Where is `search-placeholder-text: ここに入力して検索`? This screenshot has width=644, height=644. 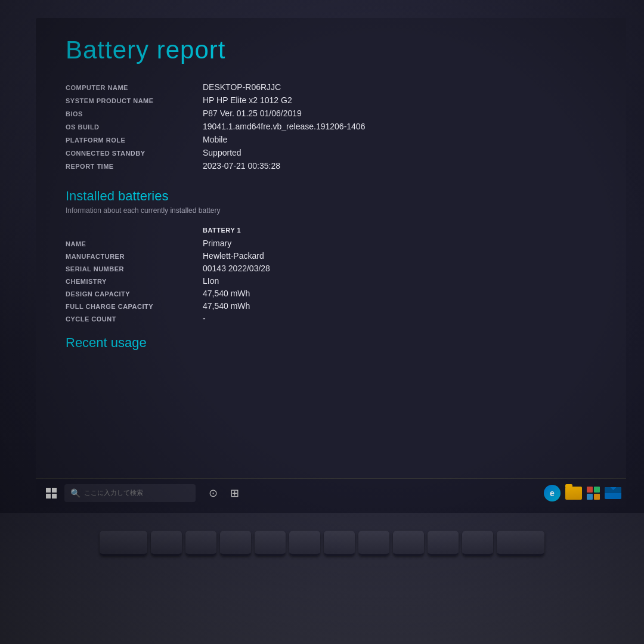
search-placeholder-text: ここに入力して検索 is located at coordinates (113, 493).